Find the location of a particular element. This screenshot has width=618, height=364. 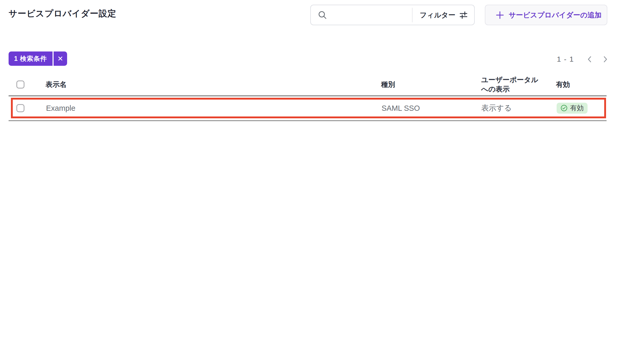

cell-display-name: Example is located at coordinates (61, 108).